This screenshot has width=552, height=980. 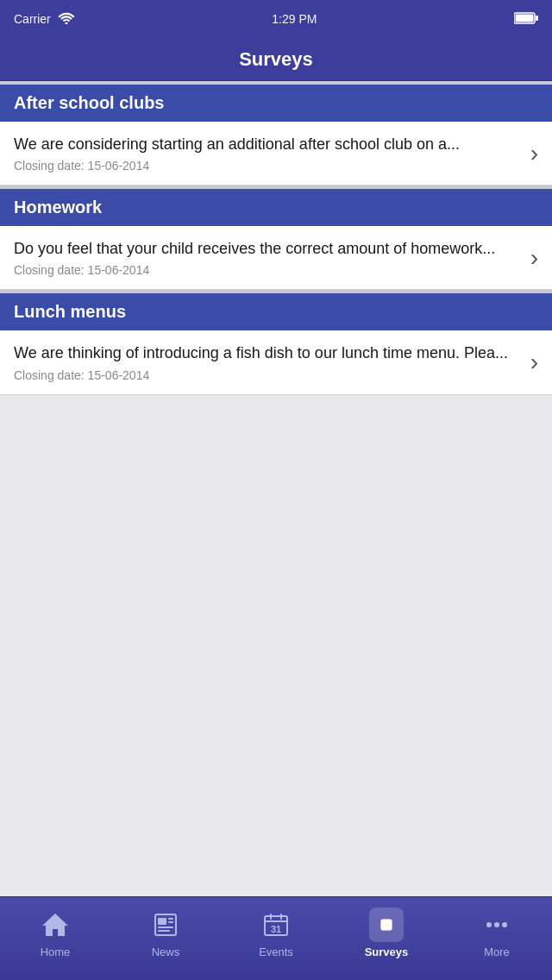 What do you see at coordinates (276, 154) in the screenshot?
I see `survey-item-after-school-clubs: We are considering starting an additiona…` at bounding box center [276, 154].